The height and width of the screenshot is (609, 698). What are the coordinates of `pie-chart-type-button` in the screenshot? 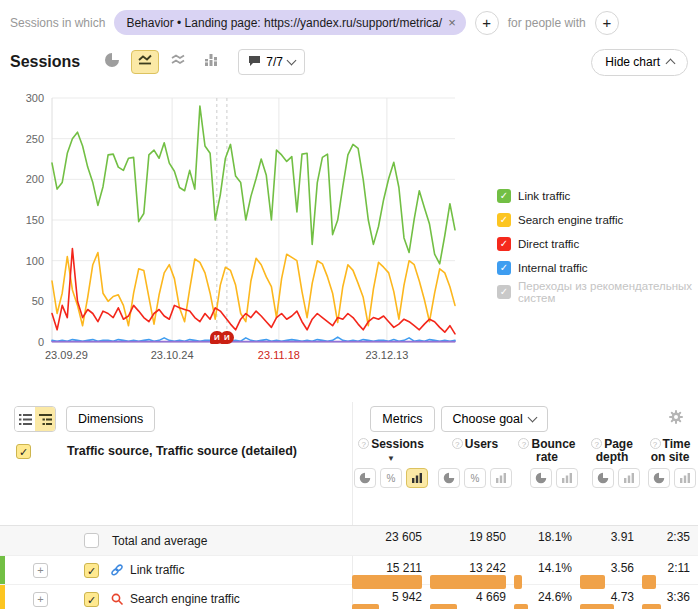 It's located at (112, 62).